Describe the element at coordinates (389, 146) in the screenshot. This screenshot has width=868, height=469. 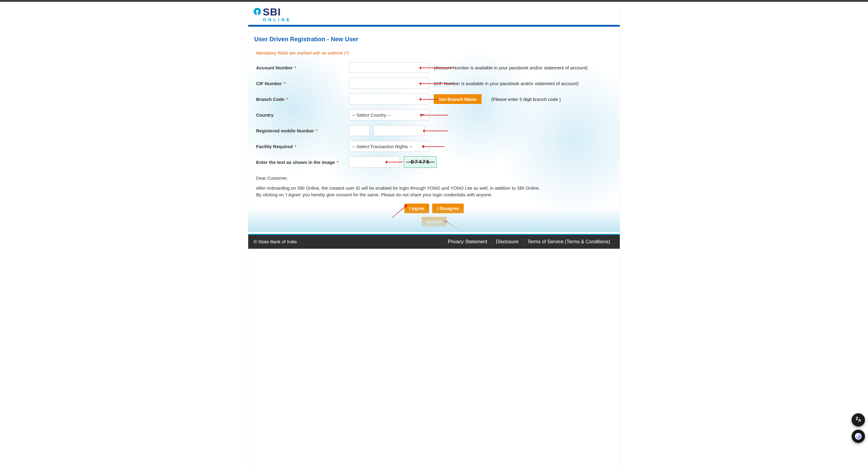
I see `facility-select: -- Select Transaction Rights --` at that location.